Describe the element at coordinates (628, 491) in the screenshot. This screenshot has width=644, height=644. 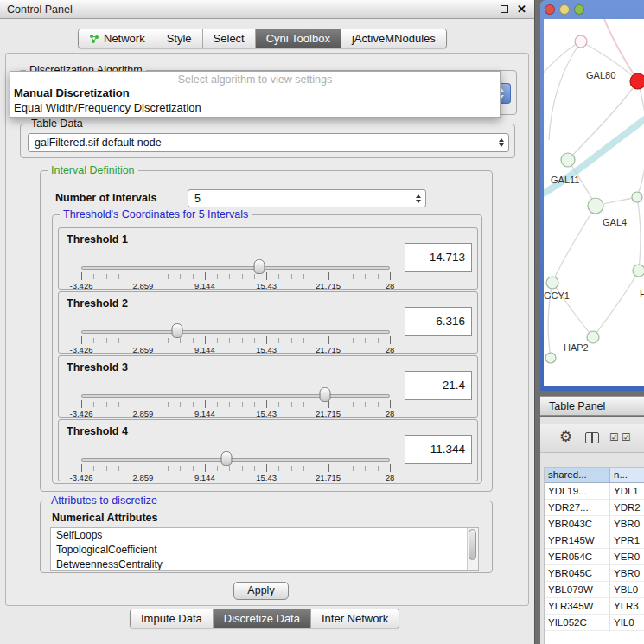
I see `cell: YDL1` at that location.